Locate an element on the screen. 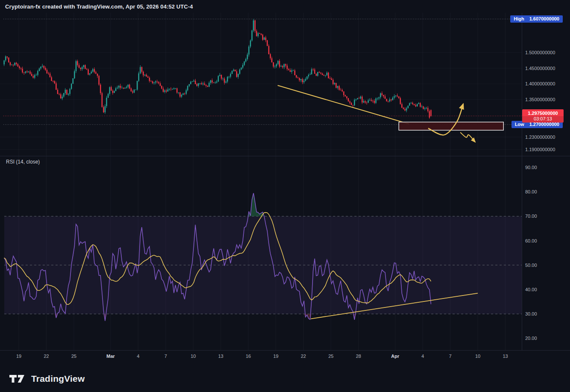 The width and height of the screenshot is (570, 392). time-axis-label: Apr is located at coordinates (395, 356).